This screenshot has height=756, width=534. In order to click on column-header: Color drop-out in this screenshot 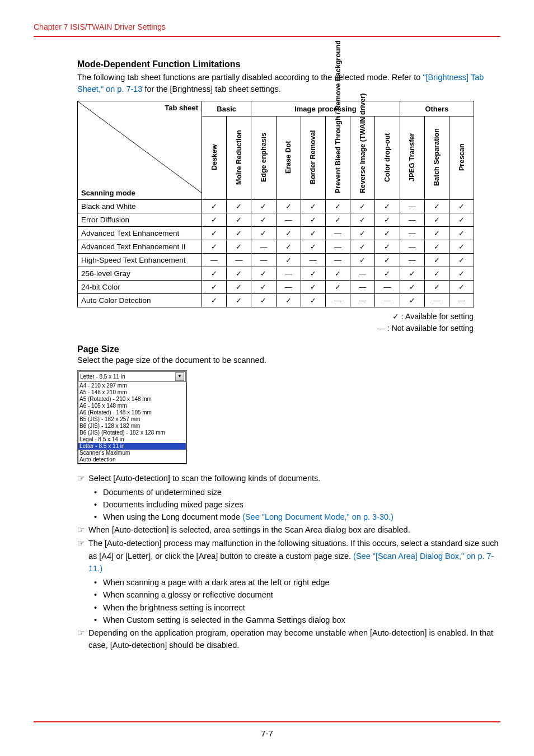, I will do `click(387, 158)`.